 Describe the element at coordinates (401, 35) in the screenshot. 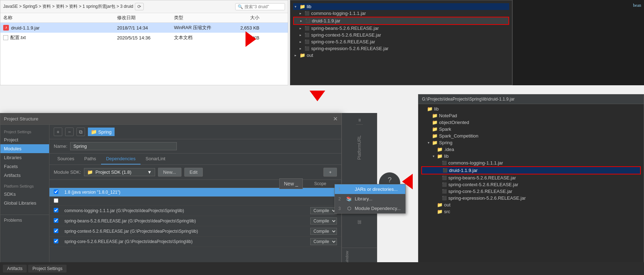

I see `ide-tree-item: ▸ ⬛ spring-context-5.2.6.RELEASE.jar` at that location.